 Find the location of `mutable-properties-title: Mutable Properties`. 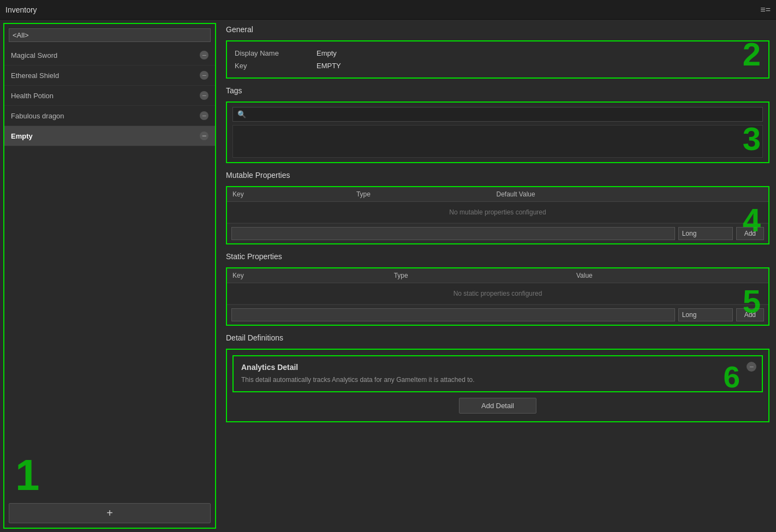

mutable-properties-title: Mutable Properties is located at coordinates (498, 175).